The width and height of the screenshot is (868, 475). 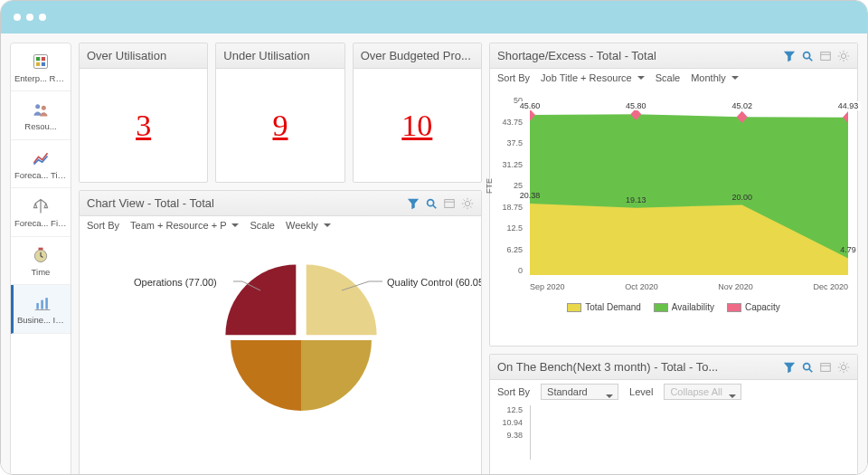 What do you see at coordinates (434, 17) in the screenshot?
I see `window-titlebar` at bounding box center [434, 17].